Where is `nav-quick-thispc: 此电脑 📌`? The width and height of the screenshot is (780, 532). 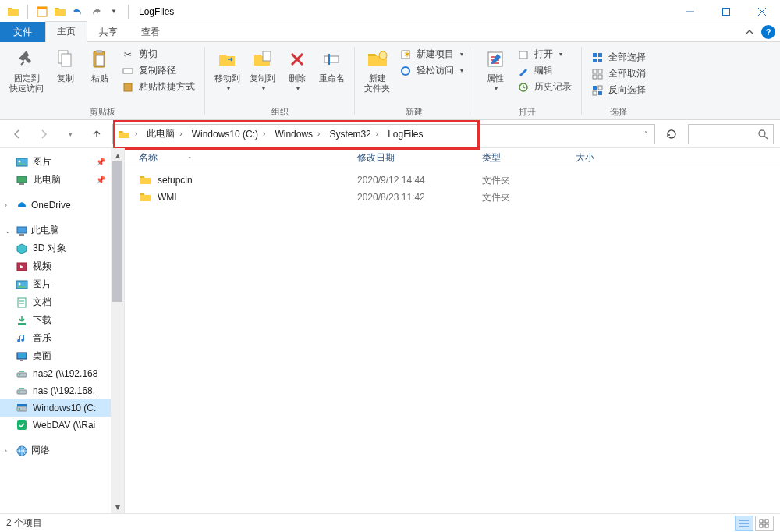
nav-quick-thispc: 此电脑 📌 is located at coordinates (62, 179).